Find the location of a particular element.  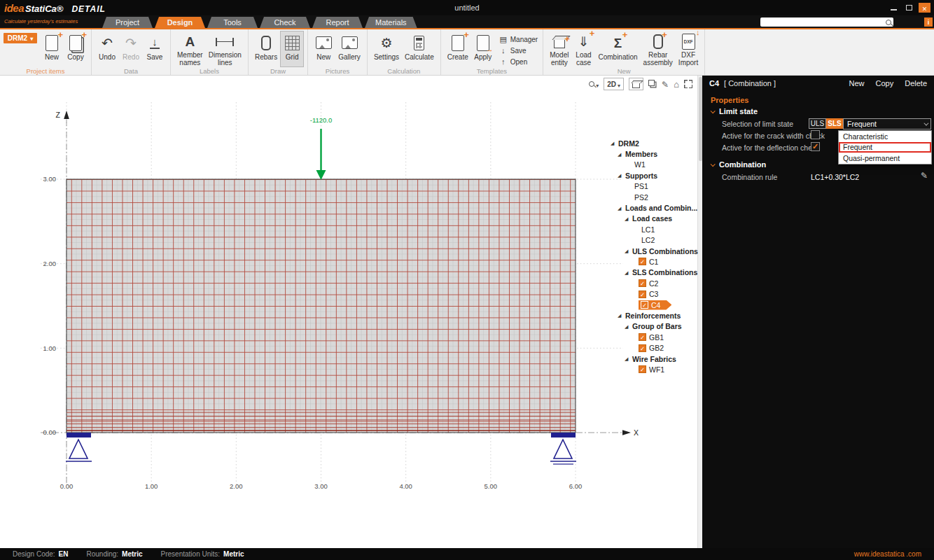

tab-project: Project is located at coordinates (127, 22).